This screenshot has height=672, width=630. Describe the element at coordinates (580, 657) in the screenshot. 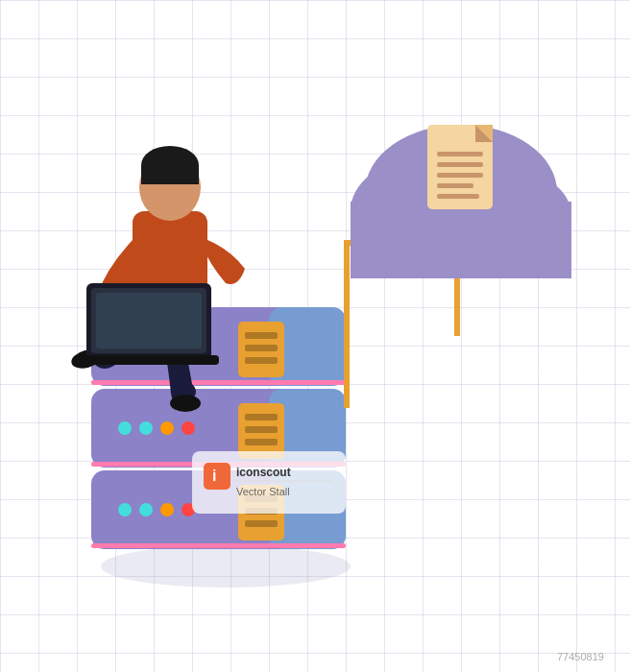

I see `svg-text: 77450819` at that location.